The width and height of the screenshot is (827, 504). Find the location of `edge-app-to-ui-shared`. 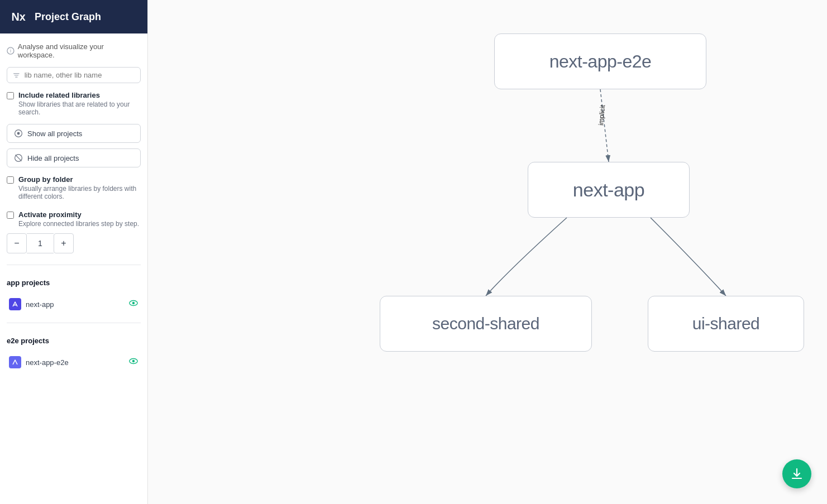

edge-app-to-ui-shared is located at coordinates (688, 257).